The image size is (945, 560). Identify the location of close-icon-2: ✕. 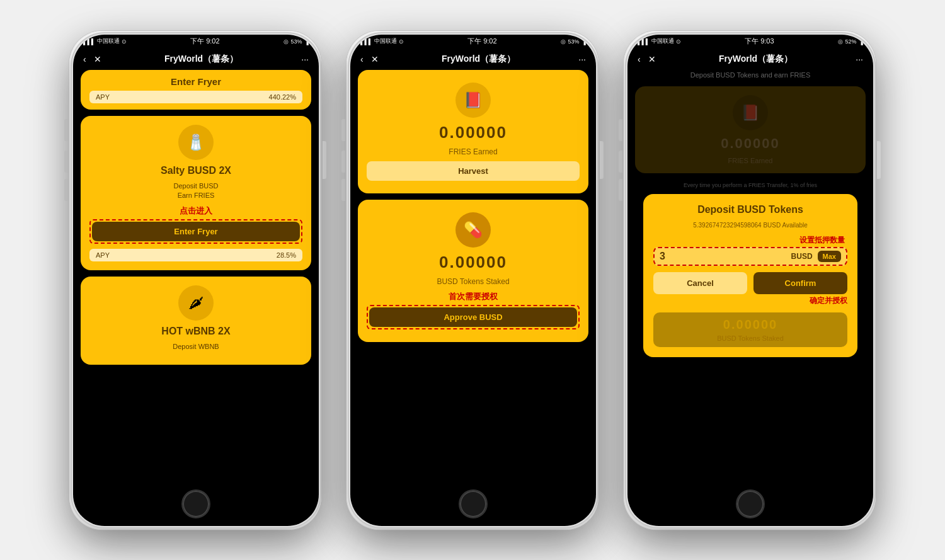
(375, 59).